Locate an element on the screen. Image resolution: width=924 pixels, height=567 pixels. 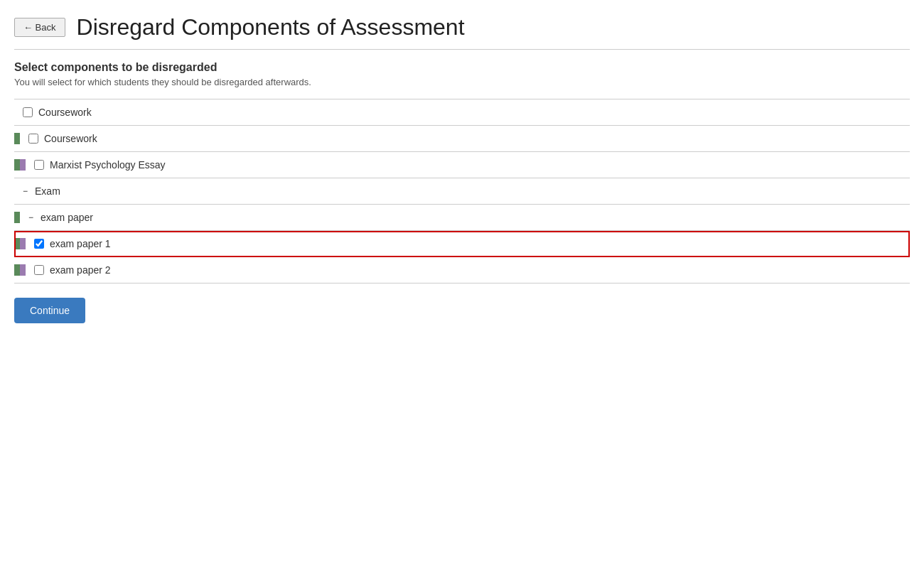
row-label-row-coursework-top: Coursework is located at coordinates (65, 112).